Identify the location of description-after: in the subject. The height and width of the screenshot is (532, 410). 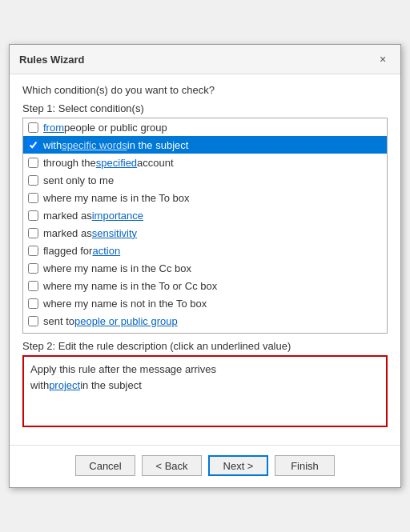
(111, 386).